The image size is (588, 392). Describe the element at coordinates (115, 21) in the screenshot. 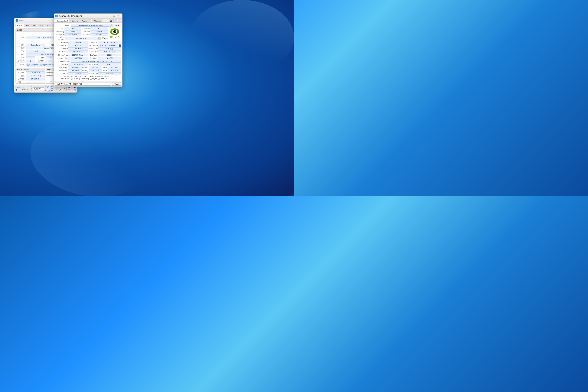

I see `refresh-icon-btn: ↻` at that location.